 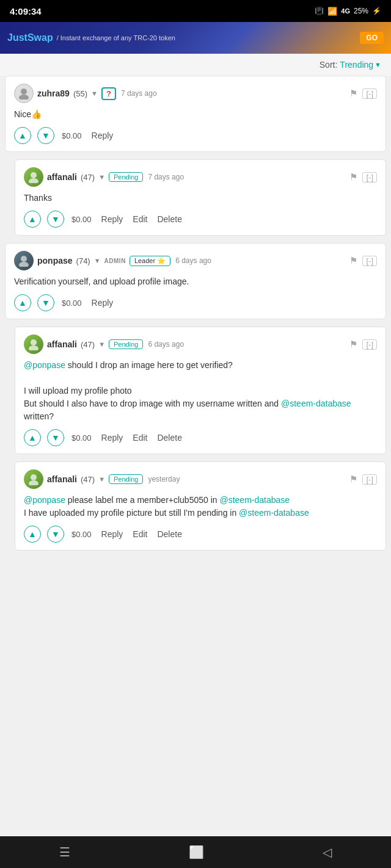 I want to click on downvote-btn-2: ▼, so click(x=56, y=219).